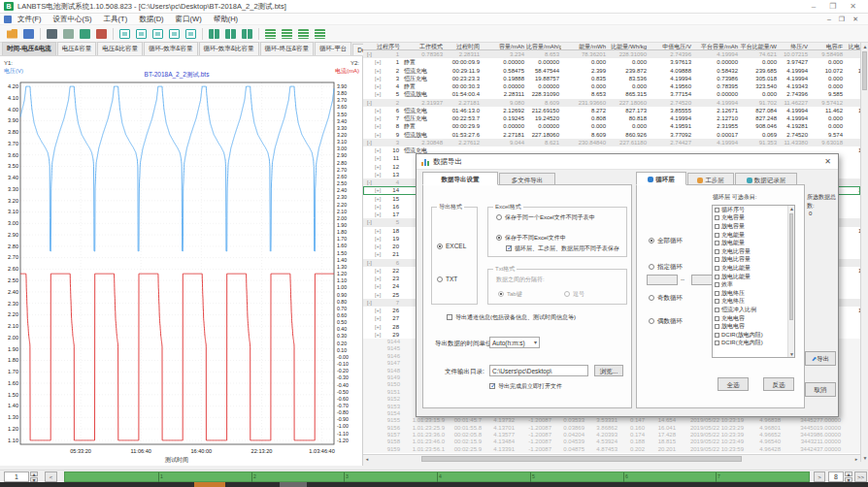 Image resolution: width=868 pixels, height=487 pixels. I want to click on column-header-7: 中值电压/V, so click(671, 47).